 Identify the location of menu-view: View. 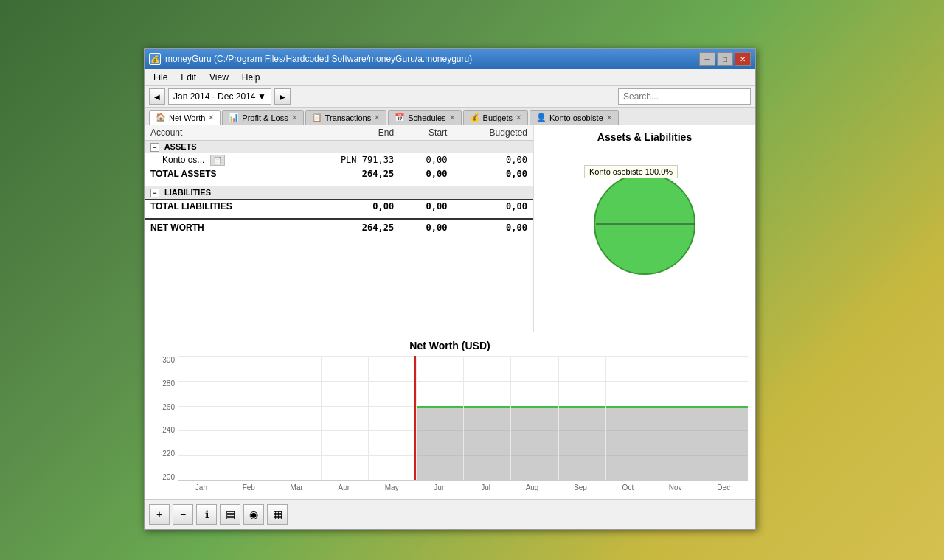
(219, 77).